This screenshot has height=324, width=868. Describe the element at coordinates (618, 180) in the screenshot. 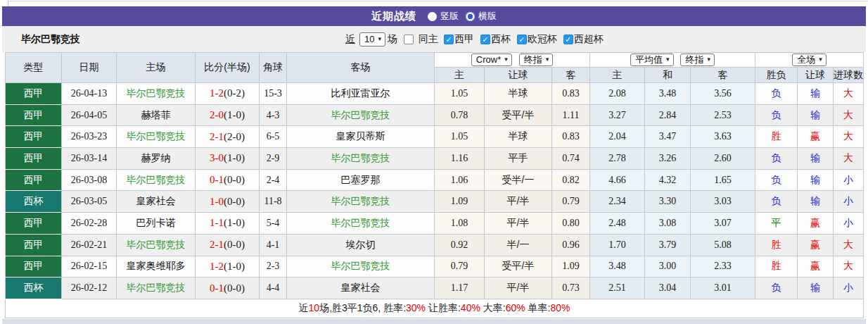

I see `avg-home-odds: 4.66` at that location.